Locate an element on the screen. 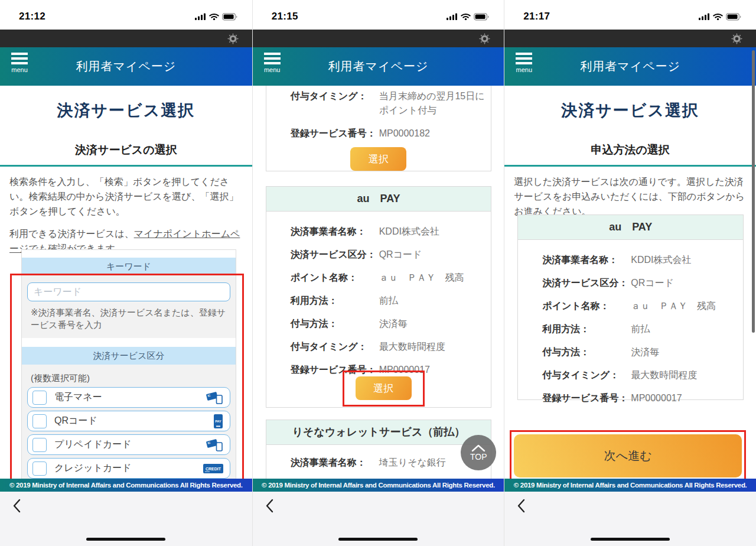 The image size is (756, 546). option-credit: クレジットカード CREDIT is located at coordinates (129, 468).